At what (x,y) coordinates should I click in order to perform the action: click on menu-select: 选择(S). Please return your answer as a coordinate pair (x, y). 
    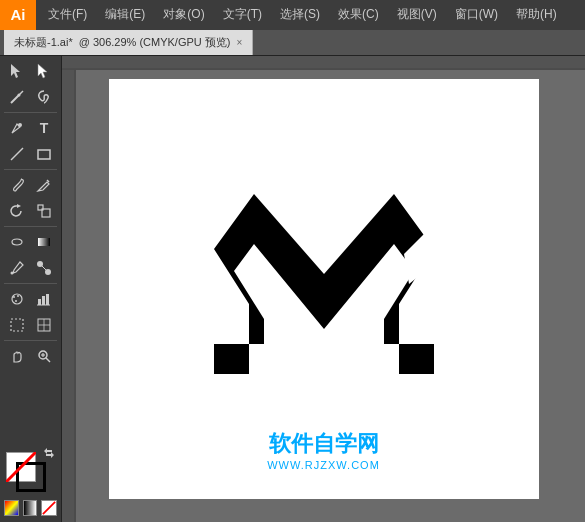
    Looking at the image, I should click on (300, 14).